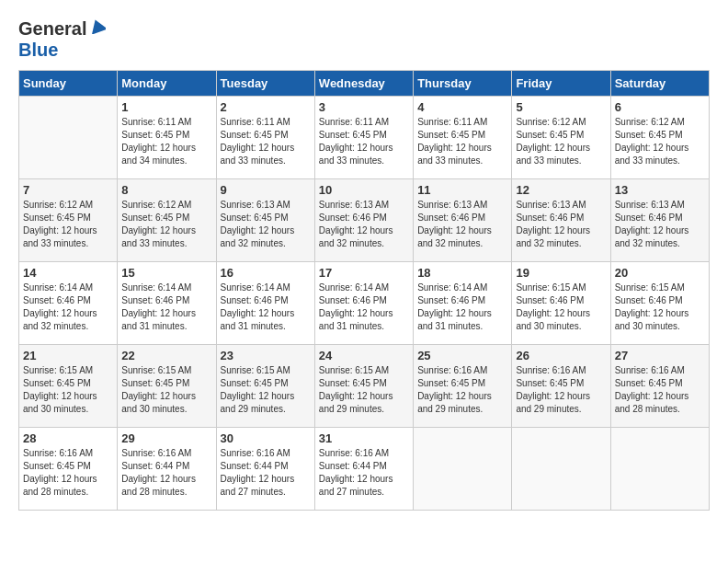 The width and height of the screenshot is (728, 563). Describe the element at coordinates (68, 438) in the screenshot. I see `day-number: 28` at that location.